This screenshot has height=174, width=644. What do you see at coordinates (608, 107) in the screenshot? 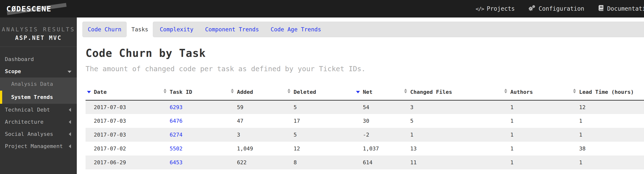
I see `cell-lead-time: 12` at bounding box center [608, 107].